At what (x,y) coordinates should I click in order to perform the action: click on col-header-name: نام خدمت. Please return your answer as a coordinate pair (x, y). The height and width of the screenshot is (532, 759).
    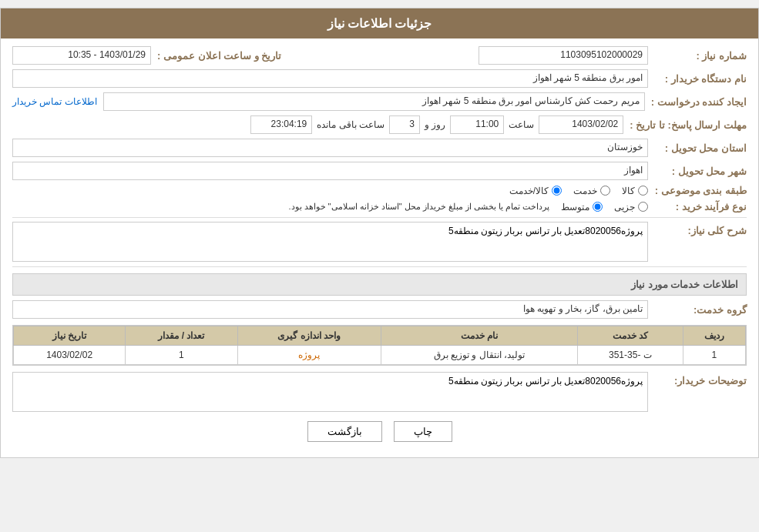
    Looking at the image, I should click on (479, 336).